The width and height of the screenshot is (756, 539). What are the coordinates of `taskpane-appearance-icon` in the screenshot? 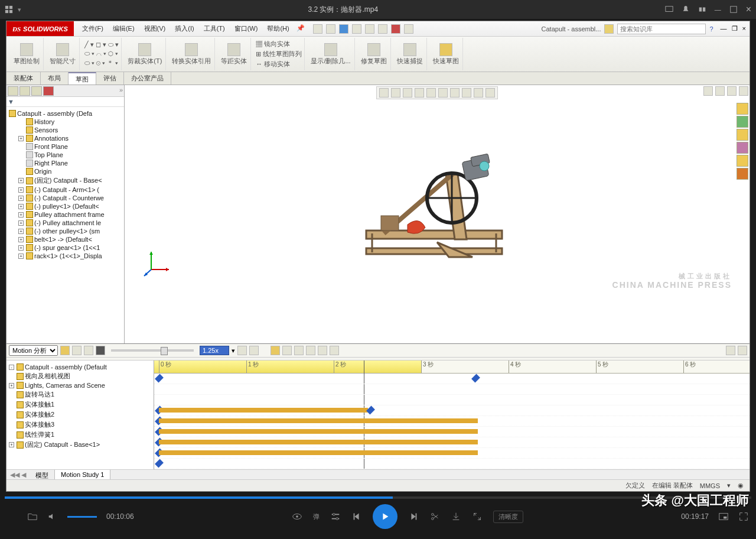 It's located at (742, 161).